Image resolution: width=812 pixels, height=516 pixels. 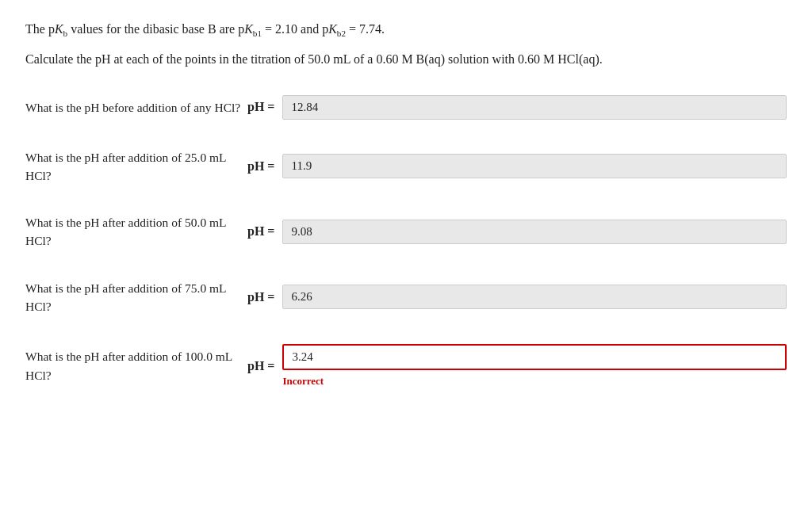 I want to click on answer-wrapper-5: Incorrect, so click(x=534, y=366).